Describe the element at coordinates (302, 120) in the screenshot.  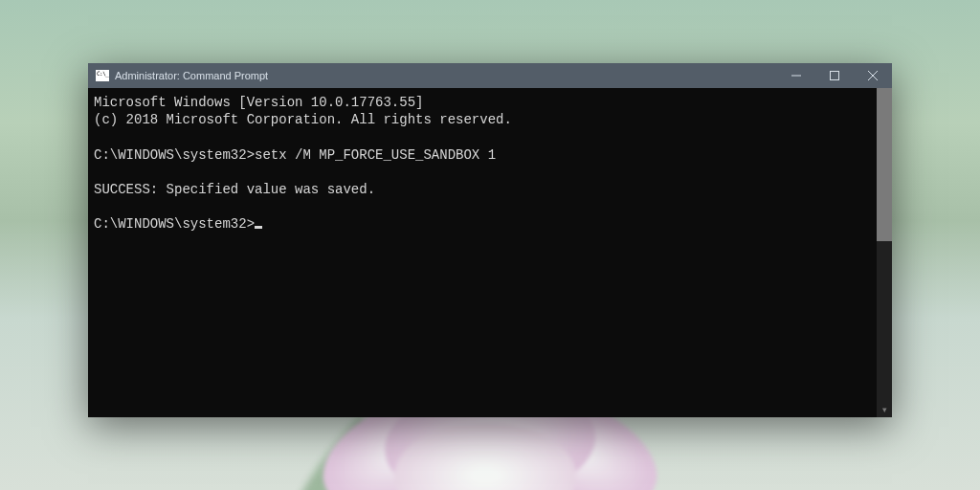
I see `copyright-line: (c) 2018 Microsoft Corporation. All righ…` at that location.